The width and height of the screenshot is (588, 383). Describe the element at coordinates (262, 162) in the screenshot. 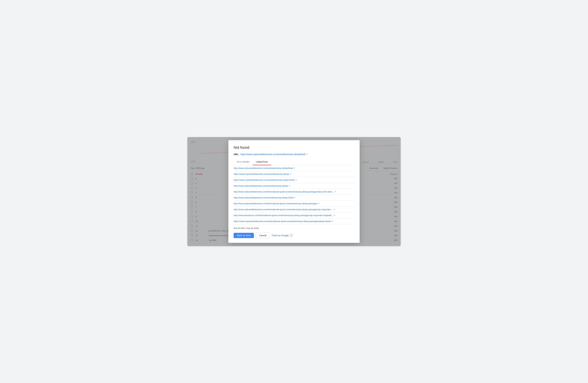

I see `tab-linked-from: Linked from` at that location.